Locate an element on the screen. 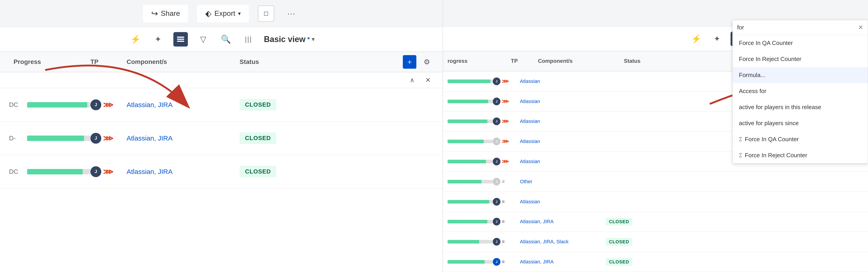  dropdown-item-sigma-qa: Σ Force In QA Counter is located at coordinates (800, 139).